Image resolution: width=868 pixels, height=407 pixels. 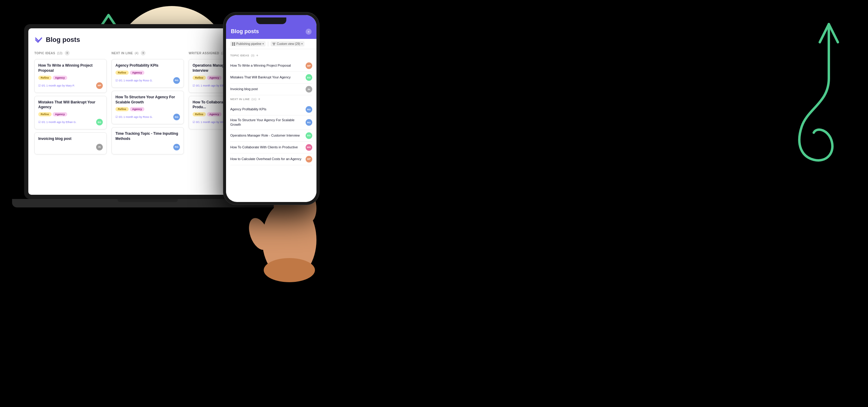 What do you see at coordinates (99, 86) in the screenshot?
I see `avatar-mp: MP` at bounding box center [99, 86].